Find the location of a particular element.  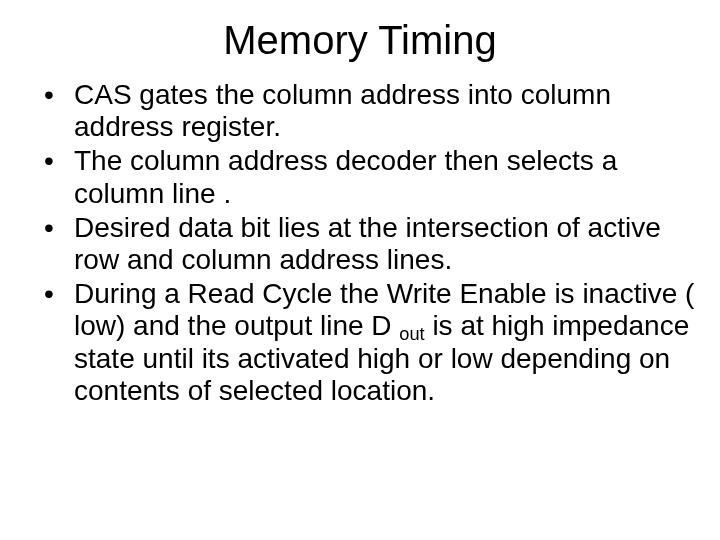

bullet-subscript: out is located at coordinates (412, 334).